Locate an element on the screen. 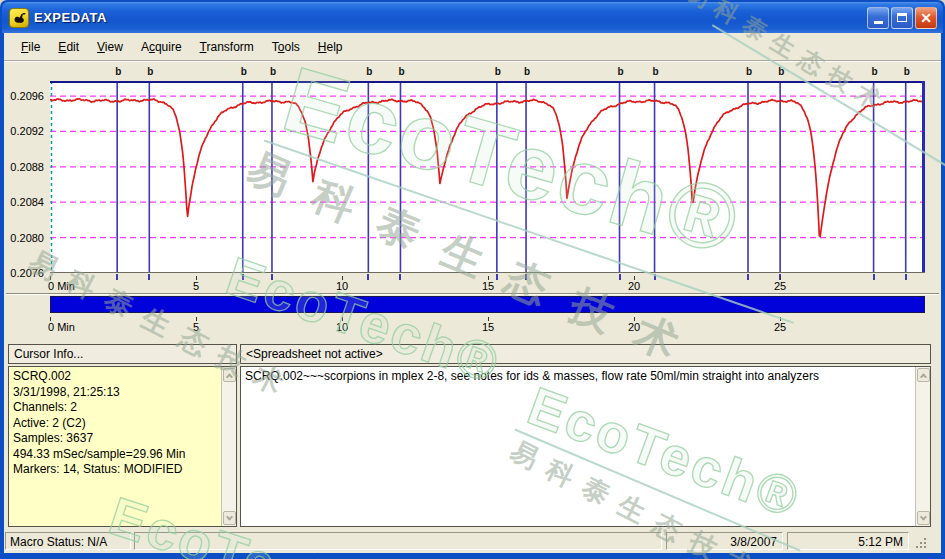 This screenshot has height=559, width=945. menu-item-help: Help is located at coordinates (330, 47).